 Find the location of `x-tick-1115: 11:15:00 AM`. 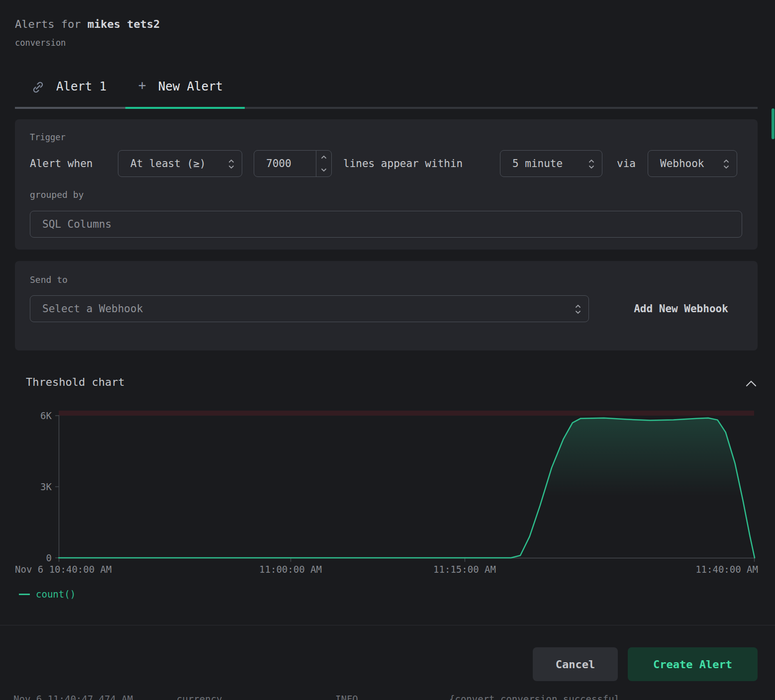

x-tick-1115: 11:15:00 AM is located at coordinates (465, 569).